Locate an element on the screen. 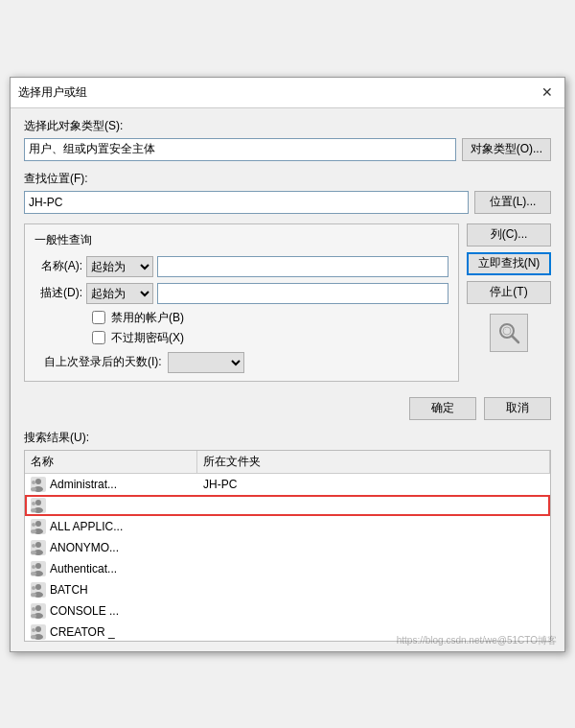 Image resolution: width=575 pixels, height=728 pixels. object-type-button: 对象类型(O)... is located at coordinates (506, 150).